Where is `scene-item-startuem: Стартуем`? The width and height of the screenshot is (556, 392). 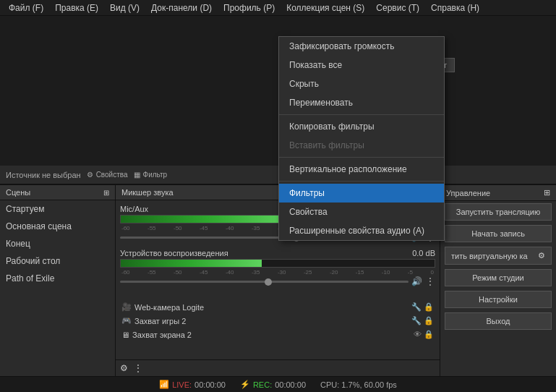
scene-item-startuem: Стартуем is located at coordinates (58, 209).